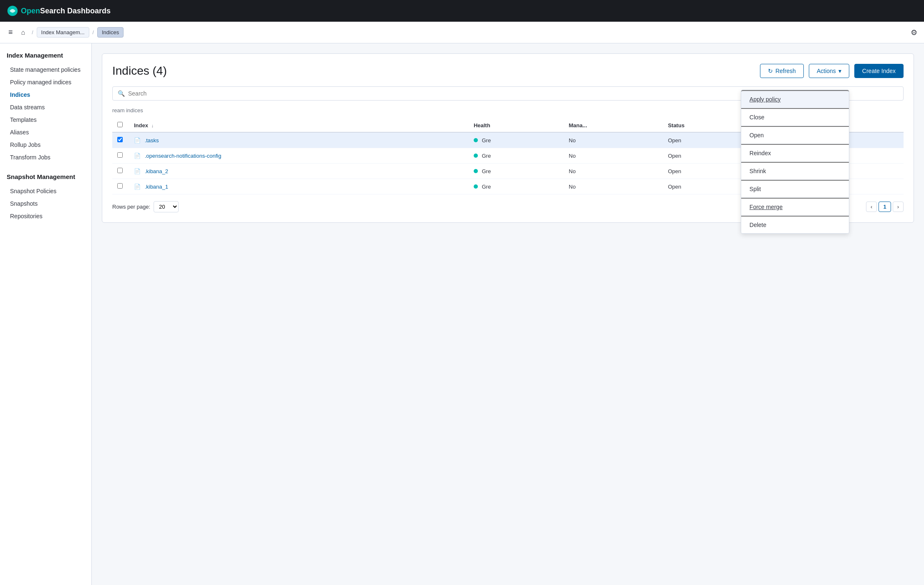 The image size is (924, 585). Describe the element at coordinates (434, 71) in the screenshot. I see `page-title: Indices (4)` at that location.